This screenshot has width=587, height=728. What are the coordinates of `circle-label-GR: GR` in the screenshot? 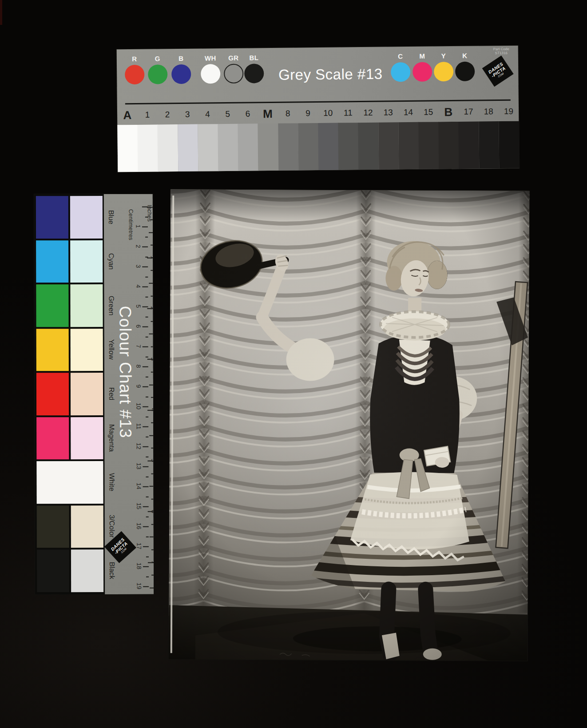 It's located at (234, 58).